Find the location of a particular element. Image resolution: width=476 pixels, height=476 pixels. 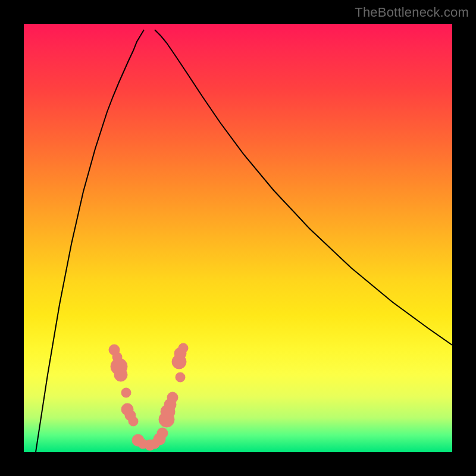

markers-group is located at coordinates (149, 397).